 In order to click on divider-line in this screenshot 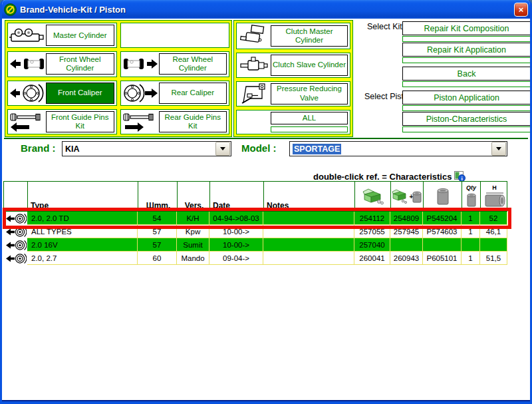, I will do `click(266, 138)`.